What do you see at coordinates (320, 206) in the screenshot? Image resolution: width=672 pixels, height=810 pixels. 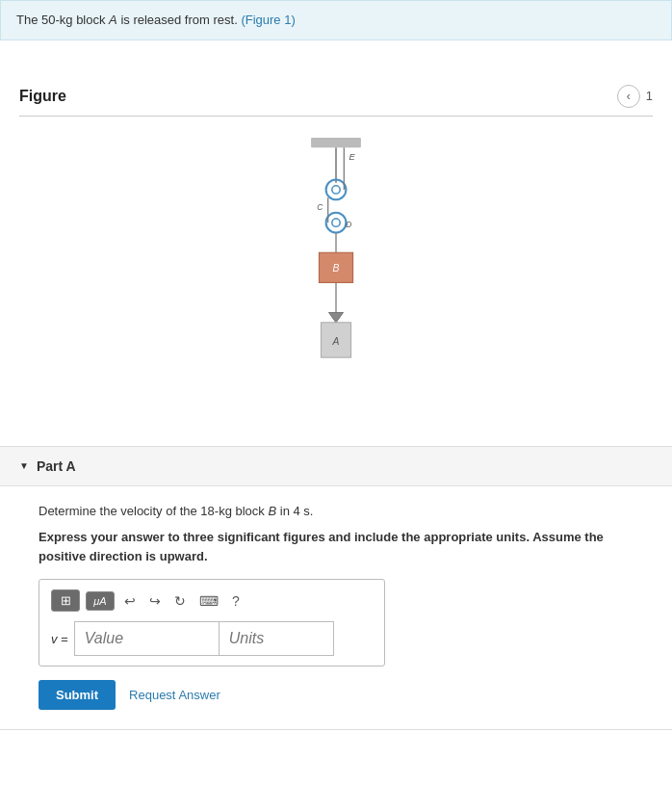 I see `svg-text: C` at bounding box center [320, 206].